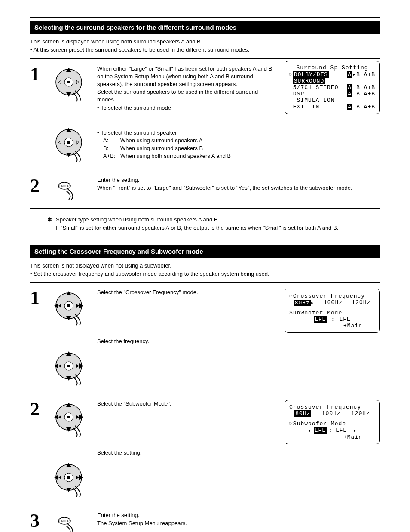 The image size is (410, 532). Describe the element at coordinates (205, 274) in the screenshot. I see `intro-line: • Set the crossover frequency and subwoo…` at that location.